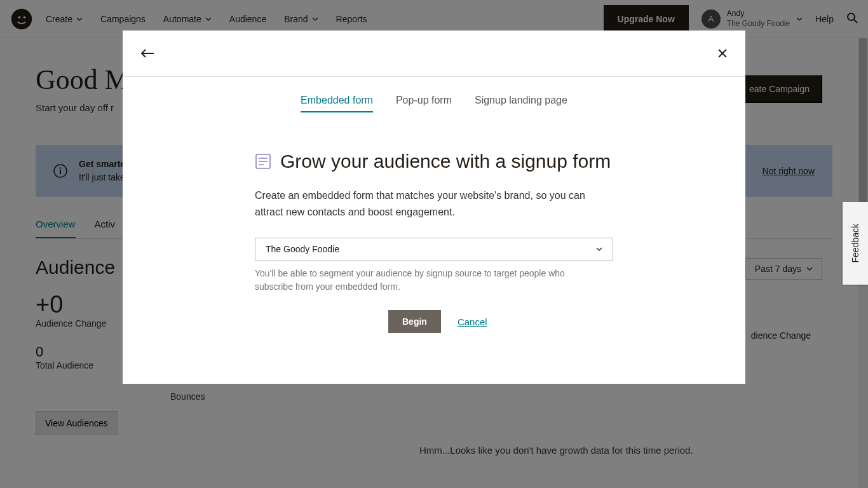 The height and width of the screenshot is (488, 868). I want to click on tab-embedded-form: Embedded form, so click(337, 104).